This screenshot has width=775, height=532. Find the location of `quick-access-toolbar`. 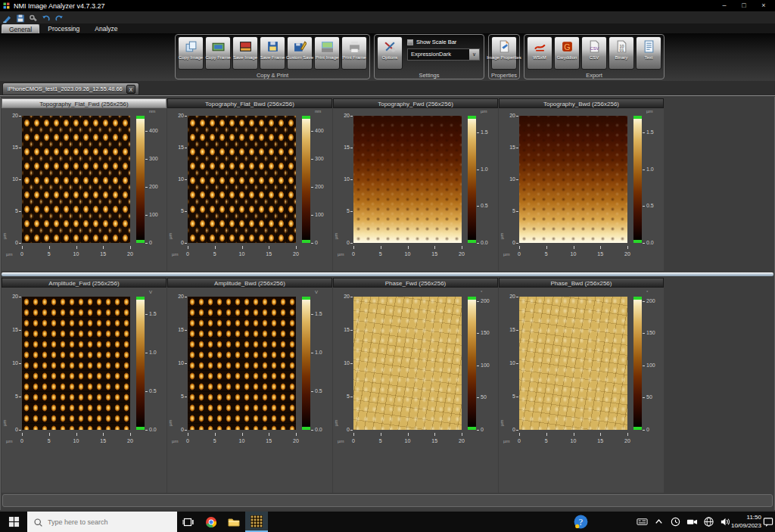

quick-access-toolbar is located at coordinates (388, 17).